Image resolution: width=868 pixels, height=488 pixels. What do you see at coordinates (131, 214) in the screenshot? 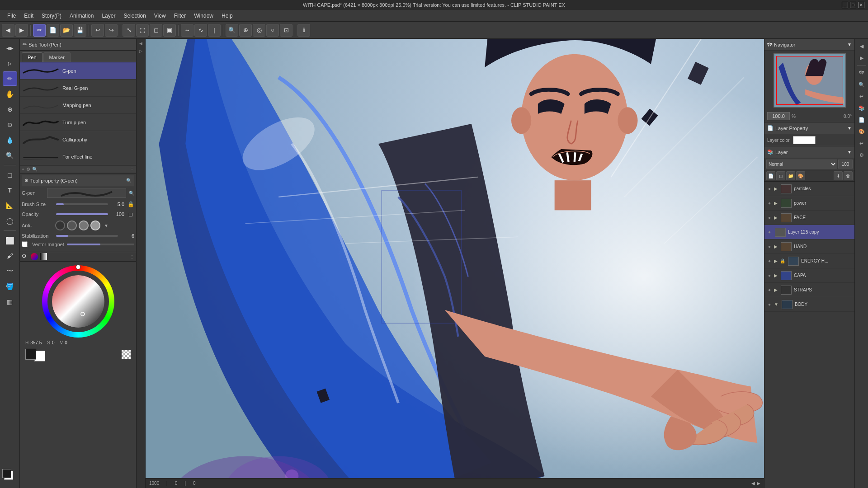
I see `opacity-lock: ◻` at bounding box center [131, 214].